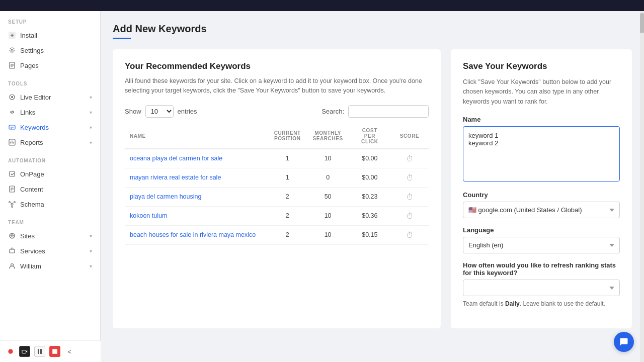 This screenshot has height=362, width=644. I want to click on sidebar-item-keywords: Keywords ▾, so click(50, 127).